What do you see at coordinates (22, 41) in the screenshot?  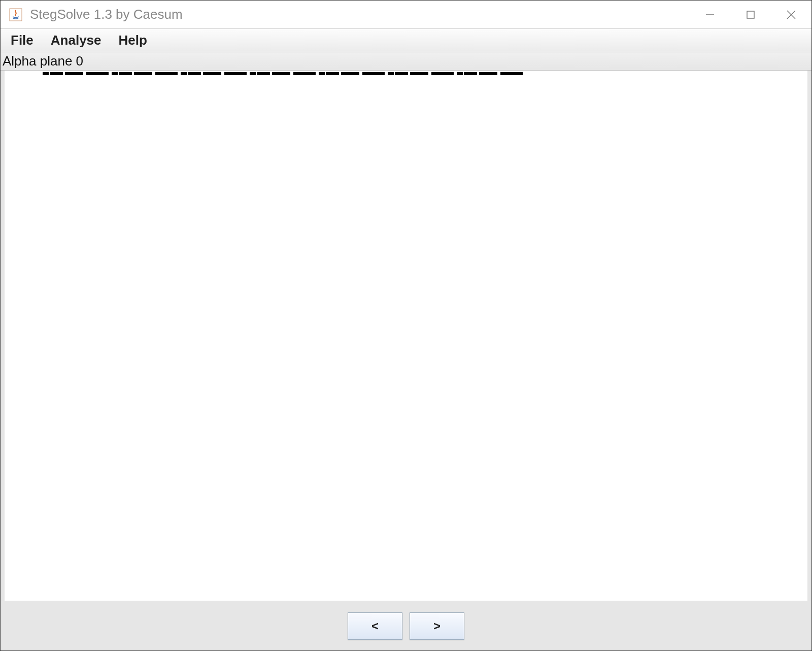 I see `menu-file: File` at bounding box center [22, 41].